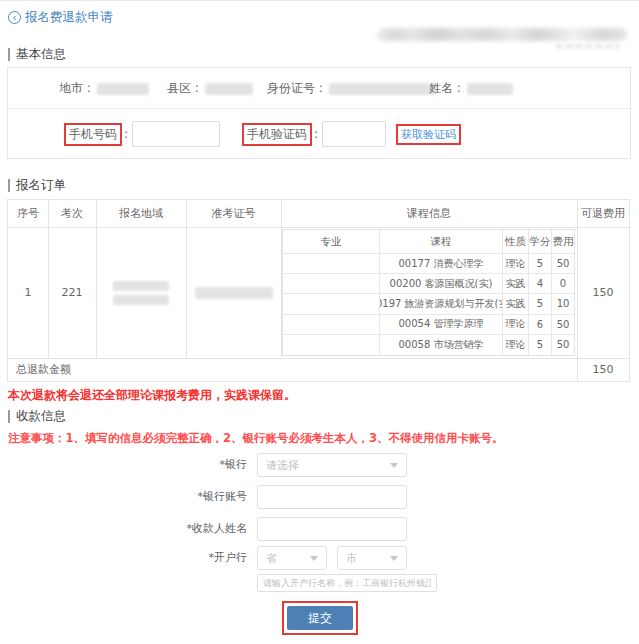 This screenshot has height=644, width=639. What do you see at coordinates (123, 89) in the screenshot?
I see `redacted-city-value` at bounding box center [123, 89].